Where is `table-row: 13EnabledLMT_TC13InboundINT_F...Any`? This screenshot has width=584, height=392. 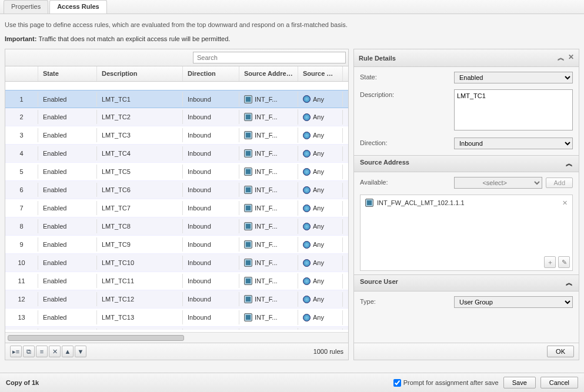
table-row: 13EnabledLMT_TC13InboundINT_F...Any is located at coordinates (176, 317).